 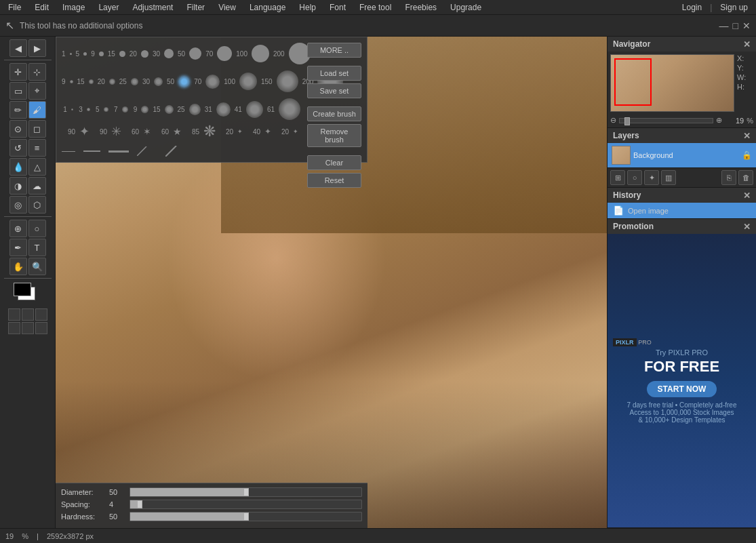 What do you see at coordinates (734, 7) in the screenshot?
I see `menu-signup: Sign up` at bounding box center [734, 7].